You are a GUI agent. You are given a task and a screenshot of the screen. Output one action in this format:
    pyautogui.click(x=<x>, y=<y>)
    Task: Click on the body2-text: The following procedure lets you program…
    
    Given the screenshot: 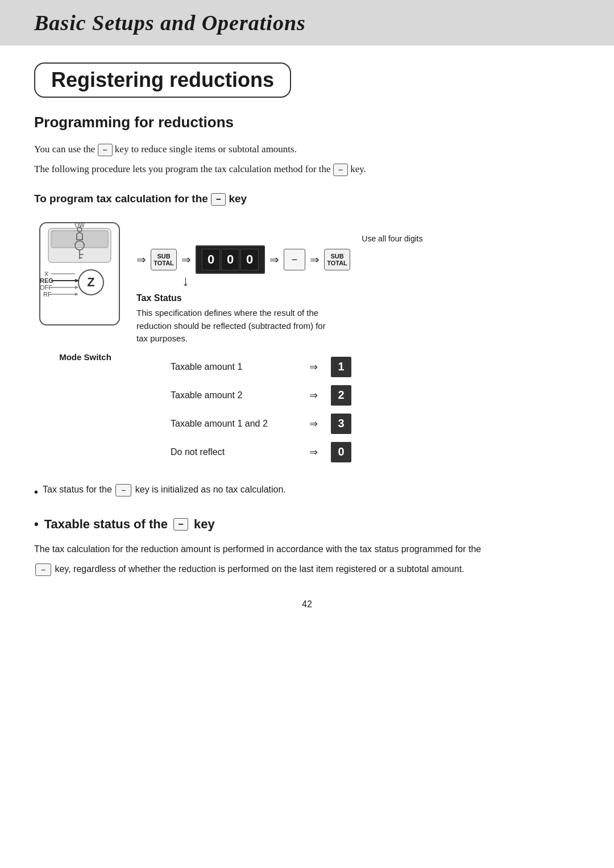 What is the action you would take?
    pyautogui.click(x=182, y=169)
    